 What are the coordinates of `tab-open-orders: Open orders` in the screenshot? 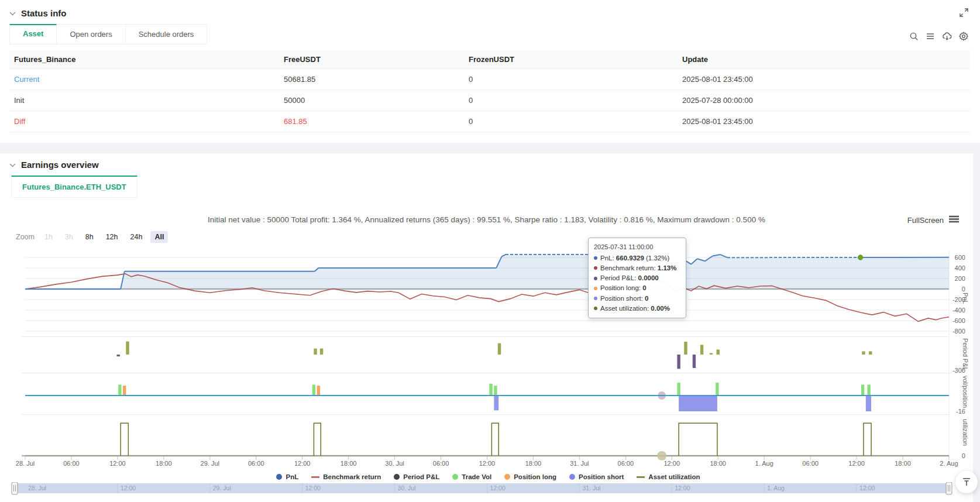 It's located at (91, 34).